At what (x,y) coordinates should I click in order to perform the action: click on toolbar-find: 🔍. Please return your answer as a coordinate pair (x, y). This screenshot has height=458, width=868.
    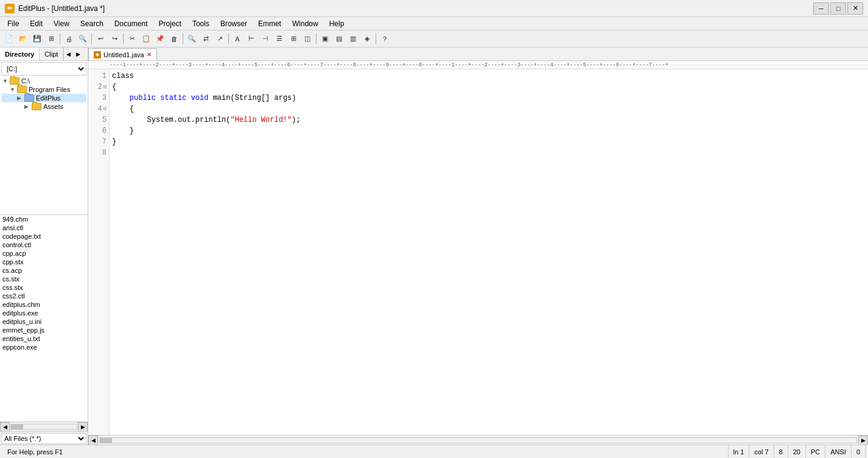
    Looking at the image, I should click on (192, 39).